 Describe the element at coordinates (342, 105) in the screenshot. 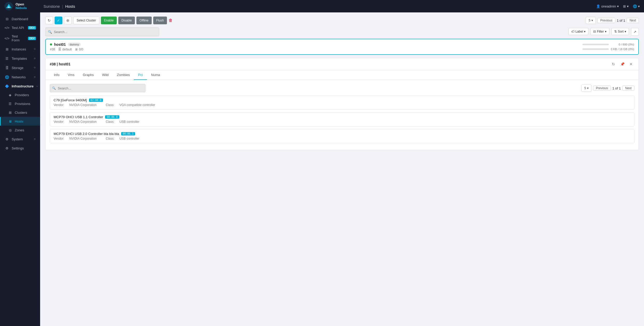

I see `pci-device-0-meta: Vendor: NVIDIA Corporation Class: VGA co…` at that location.